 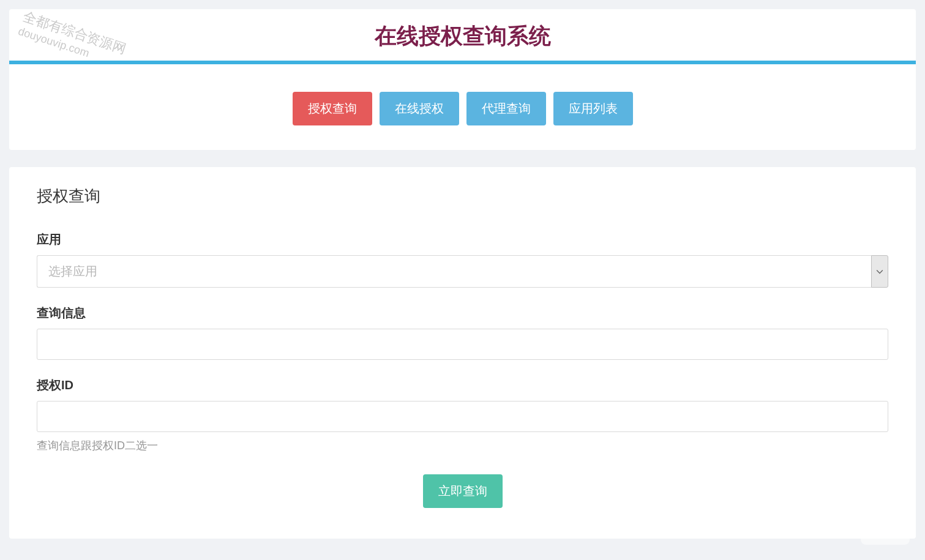 I want to click on app-select-toggle, so click(x=880, y=272).